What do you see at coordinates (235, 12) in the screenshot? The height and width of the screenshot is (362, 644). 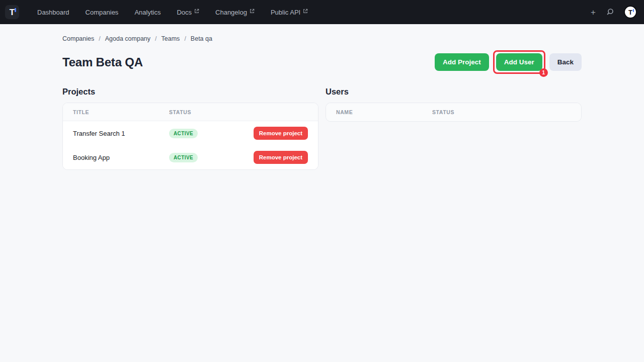 I see `nav-item-changelog: Changelog` at bounding box center [235, 12].